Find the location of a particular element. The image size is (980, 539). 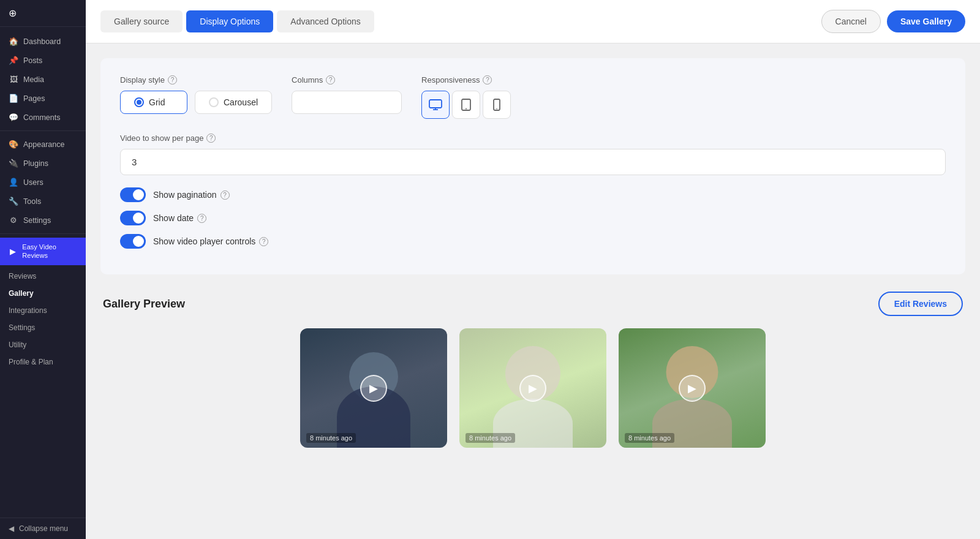

sidebar-item-tools: 🔧 Tools is located at coordinates (43, 201).